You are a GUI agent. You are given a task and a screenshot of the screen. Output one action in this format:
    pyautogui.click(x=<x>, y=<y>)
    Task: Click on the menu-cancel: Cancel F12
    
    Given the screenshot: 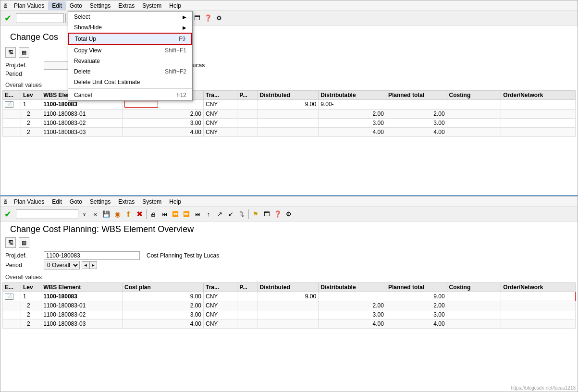 What is the action you would take?
    pyautogui.click(x=130, y=95)
    